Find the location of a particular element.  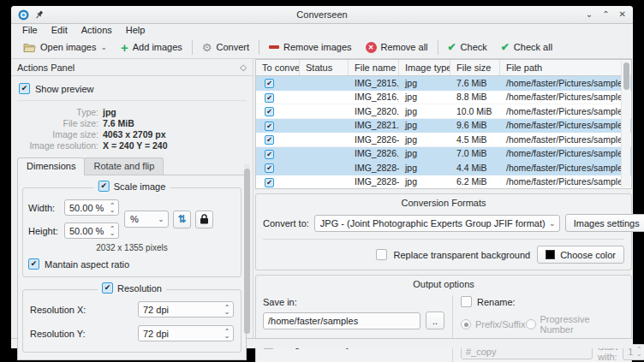

table-scrollbar is located at coordinates (625, 124).